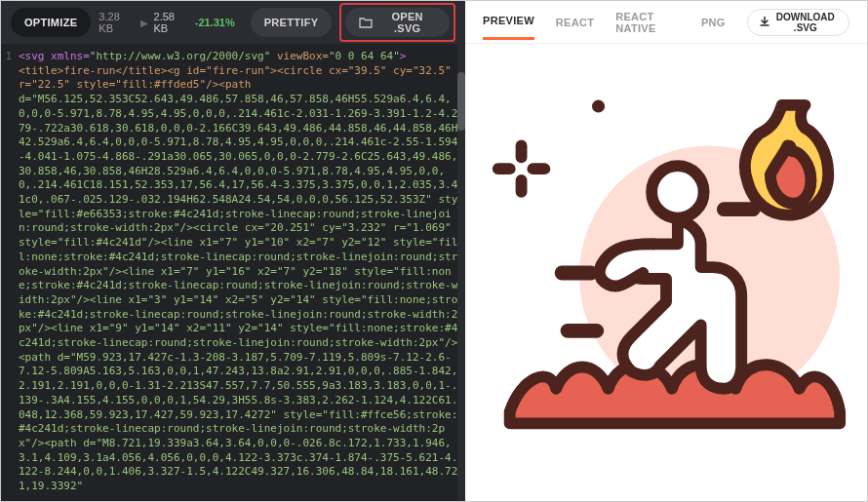 The width and height of the screenshot is (868, 502). What do you see at coordinates (292, 22) in the screenshot?
I see `prettify-button: PRETTIFY` at bounding box center [292, 22].